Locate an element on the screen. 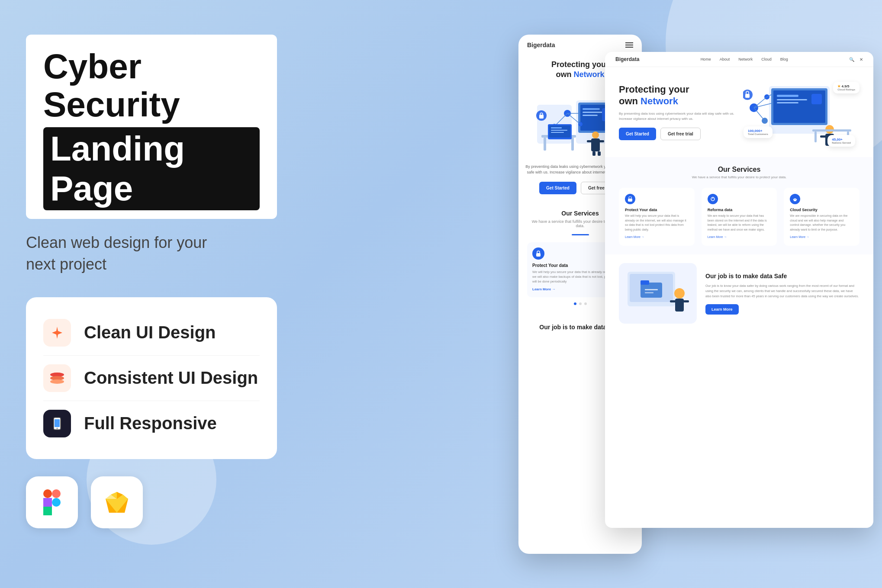 The height and width of the screenshot is (588, 882). nav-blog: Blog is located at coordinates (784, 59).